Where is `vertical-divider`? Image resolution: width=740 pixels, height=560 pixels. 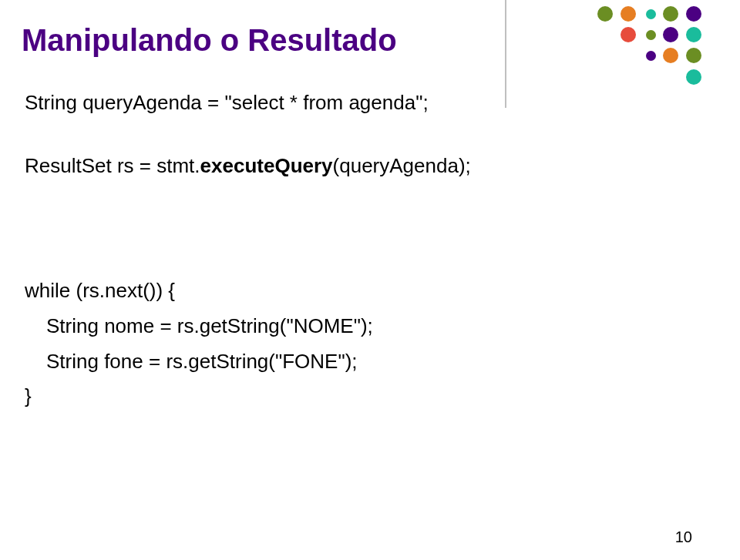 vertical-divider is located at coordinates (506, 54).